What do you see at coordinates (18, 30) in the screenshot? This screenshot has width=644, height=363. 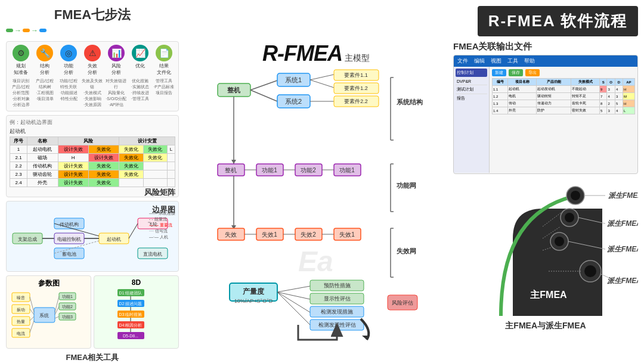 I see `arrow-1: →` at bounding box center [18, 30].